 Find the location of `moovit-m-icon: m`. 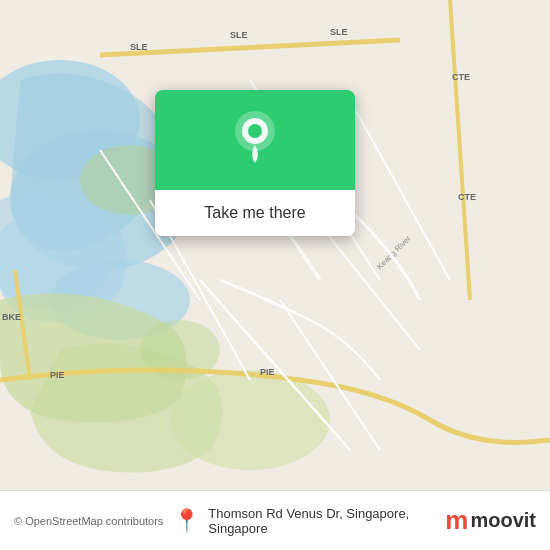

moovit-m-icon: m is located at coordinates (456, 520).